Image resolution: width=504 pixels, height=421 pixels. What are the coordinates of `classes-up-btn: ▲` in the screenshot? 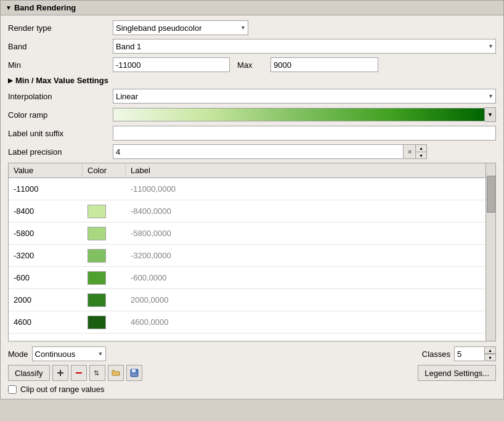 It's located at (490, 350).